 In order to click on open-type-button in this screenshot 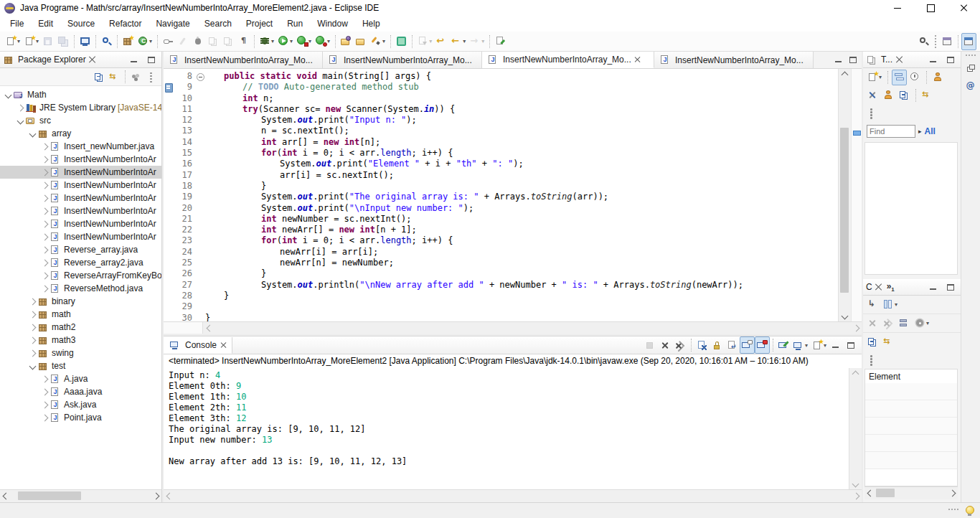, I will do `click(106, 42)`.